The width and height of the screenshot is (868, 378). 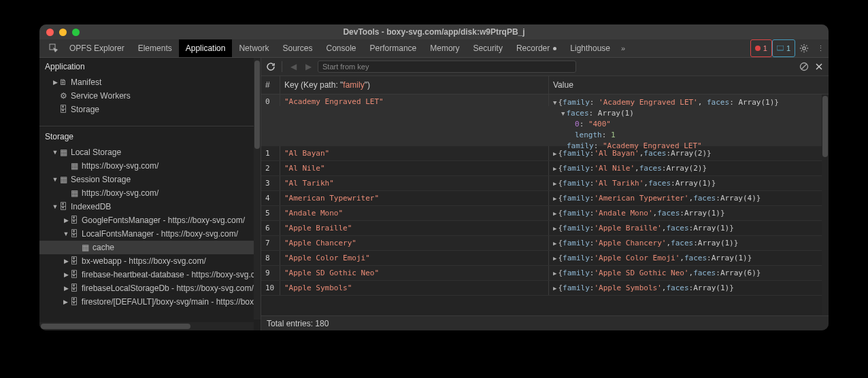 What do you see at coordinates (147, 326) in the screenshot?
I see `sidebar-hscrollbar` at bounding box center [147, 326].